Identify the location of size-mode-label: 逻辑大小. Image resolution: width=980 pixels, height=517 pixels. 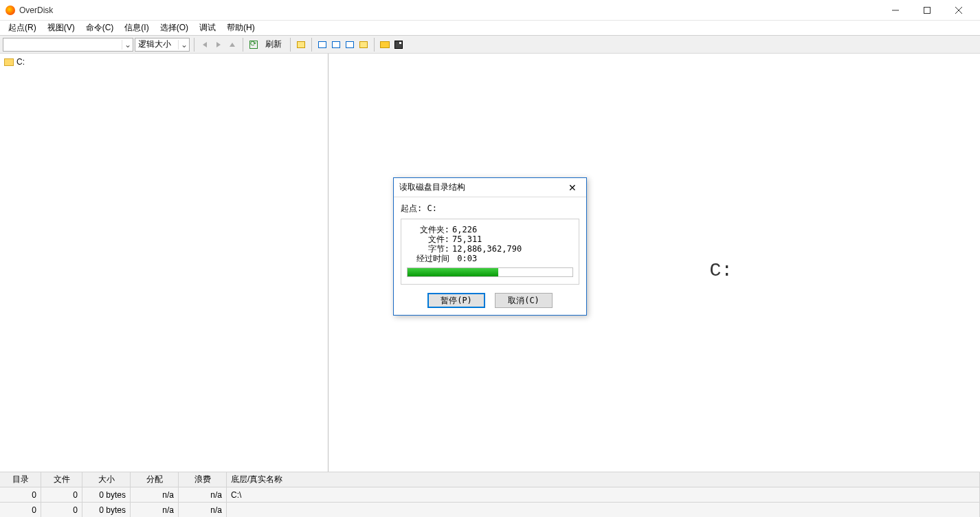
(158, 44).